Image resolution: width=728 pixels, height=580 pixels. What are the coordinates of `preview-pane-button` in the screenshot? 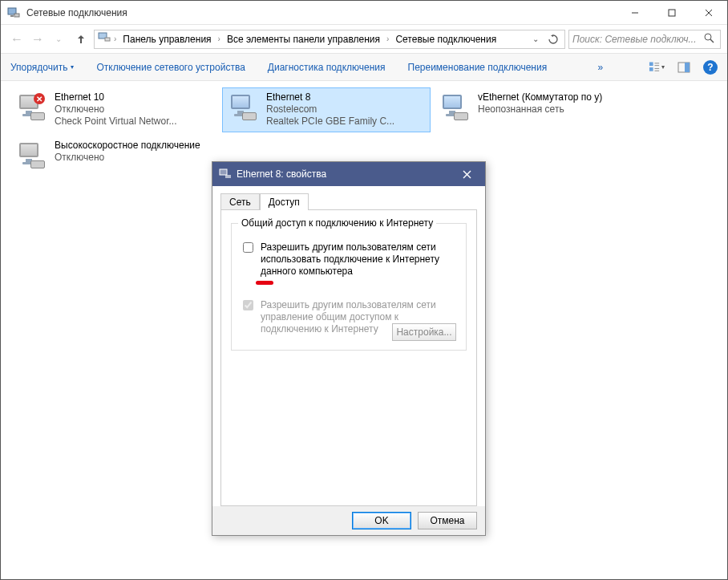 It's located at (684, 67).